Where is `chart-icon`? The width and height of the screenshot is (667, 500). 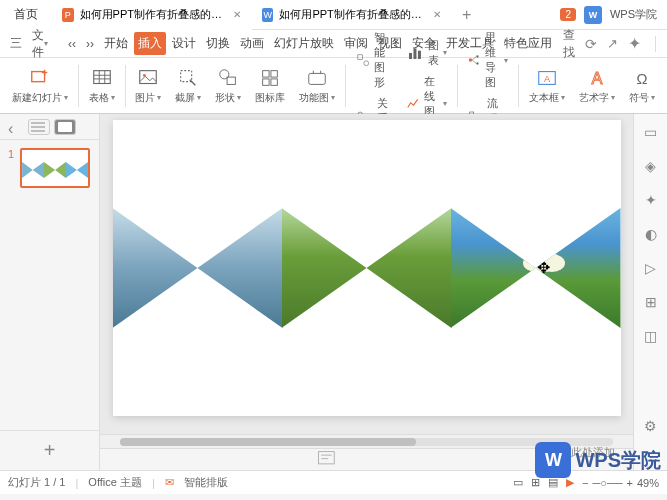 chart-icon is located at coordinates (415, 53).